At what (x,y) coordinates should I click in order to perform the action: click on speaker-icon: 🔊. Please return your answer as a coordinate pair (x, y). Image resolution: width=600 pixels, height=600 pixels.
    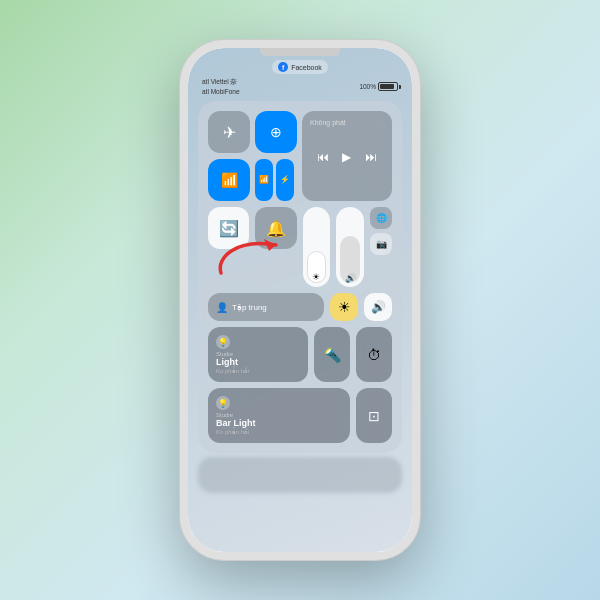
    Looking at the image, I should click on (378, 307).